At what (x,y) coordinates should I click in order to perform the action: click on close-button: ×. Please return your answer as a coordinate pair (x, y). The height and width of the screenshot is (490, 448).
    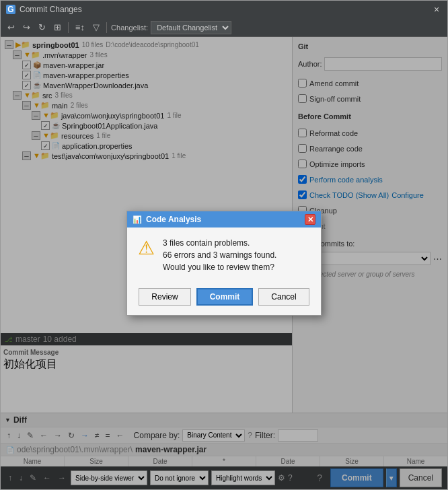
    Looking at the image, I should click on (437, 9).